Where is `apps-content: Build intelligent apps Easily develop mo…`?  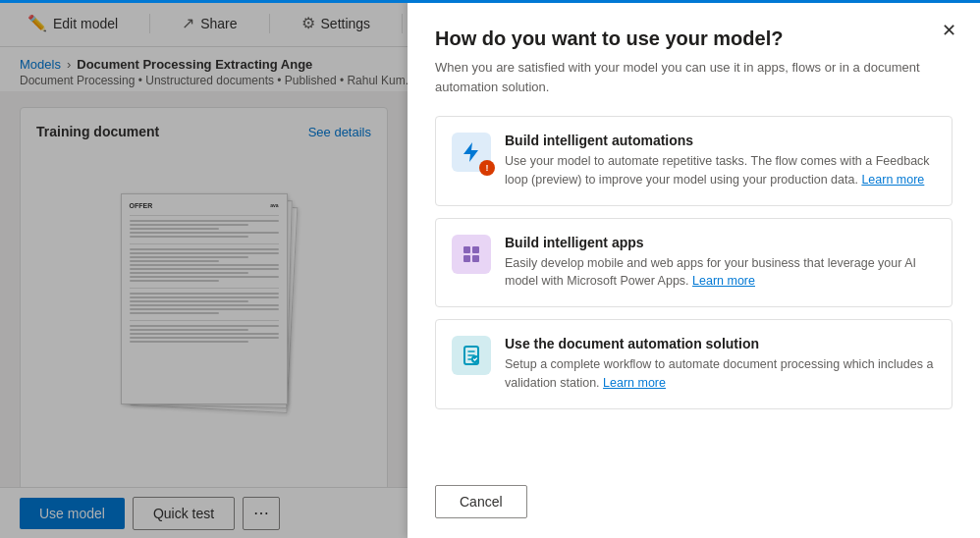 apps-content: Build intelligent apps Easily develop mo… is located at coordinates (721, 263).